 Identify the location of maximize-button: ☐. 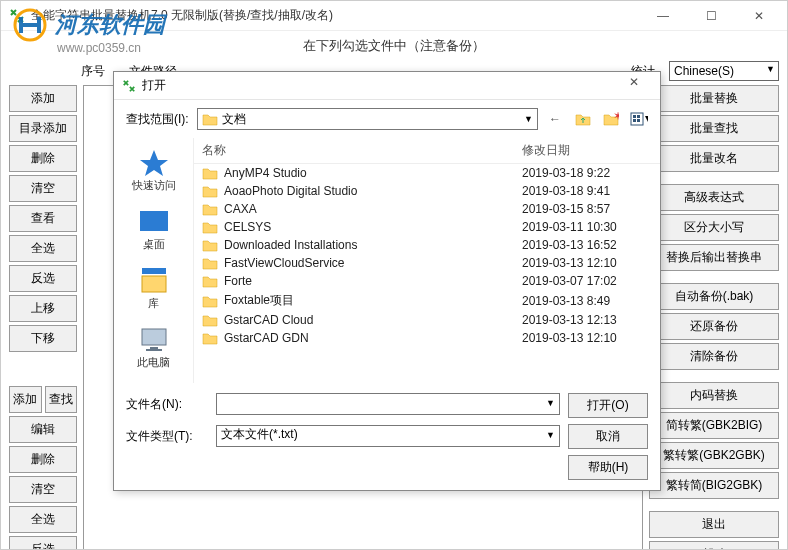
(711, 16).